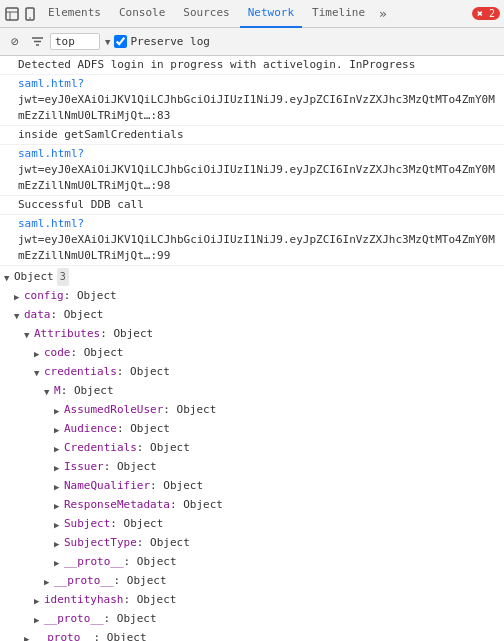  What do you see at coordinates (63, 277) in the screenshot?
I see `tree-root-badge: 3` at bounding box center [63, 277].